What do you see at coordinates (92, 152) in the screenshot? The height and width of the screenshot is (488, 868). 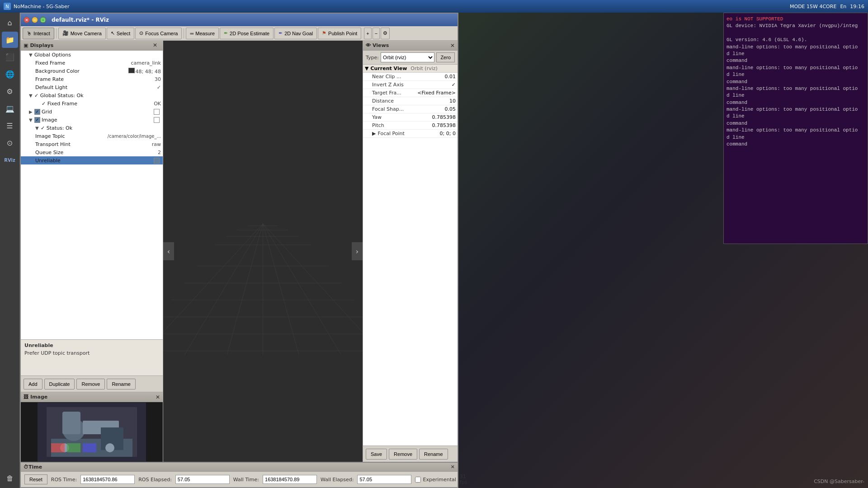 I see `queue-size-row: Queue Size 2` at bounding box center [92, 152].